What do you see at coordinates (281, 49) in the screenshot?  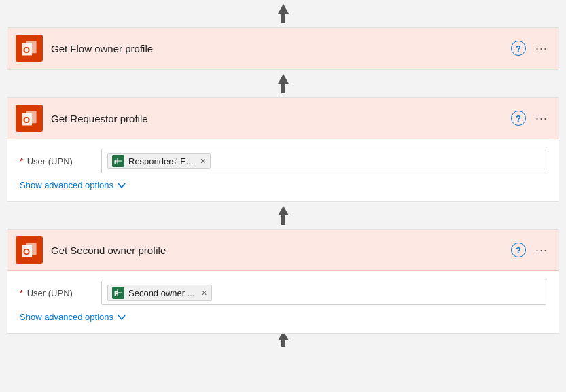 I see `card-flow-owner-title: Get Flow owner profile` at bounding box center [281, 49].